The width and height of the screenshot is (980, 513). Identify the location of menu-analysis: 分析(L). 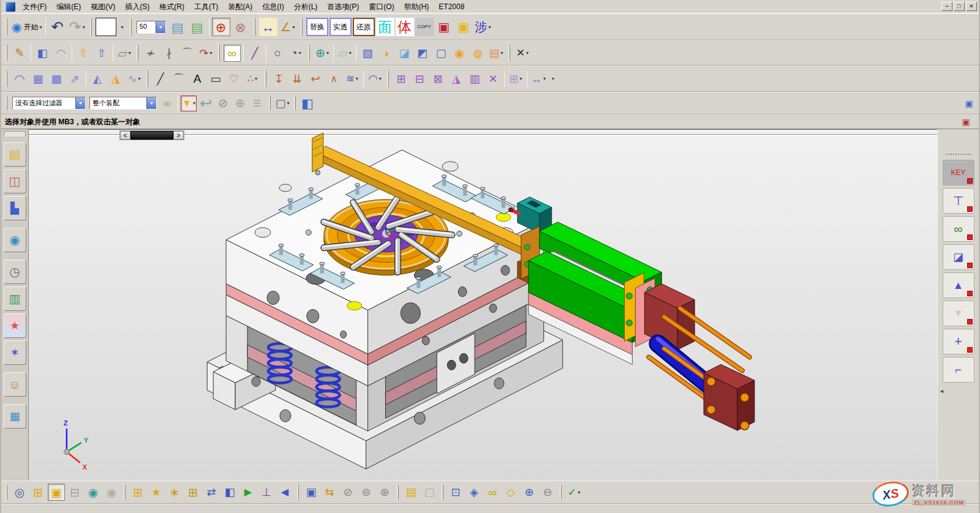
(306, 7).